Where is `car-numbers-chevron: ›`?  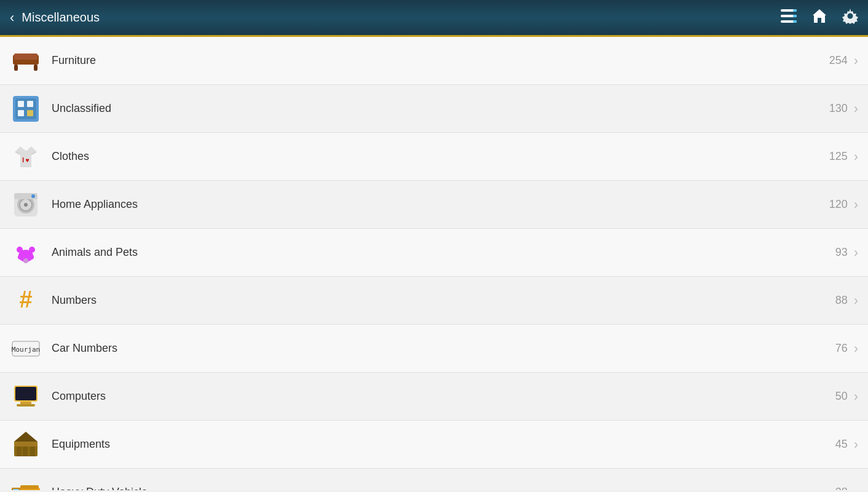
car-numbers-chevron: › is located at coordinates (856, 349).